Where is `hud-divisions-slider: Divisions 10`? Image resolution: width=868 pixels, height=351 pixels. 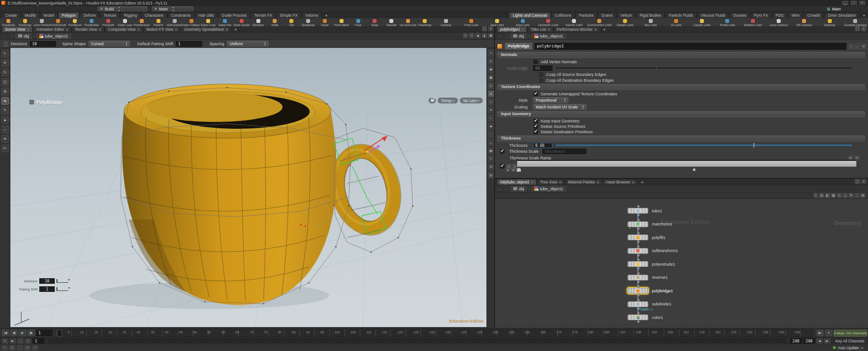
hud-divisions-slider: Divisions 10 is located at coordinates (41, 281).